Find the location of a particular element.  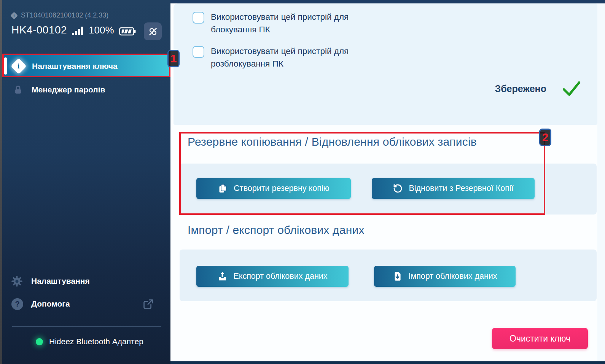

lock-pc-checkbox is located at coordinates (199, 17).